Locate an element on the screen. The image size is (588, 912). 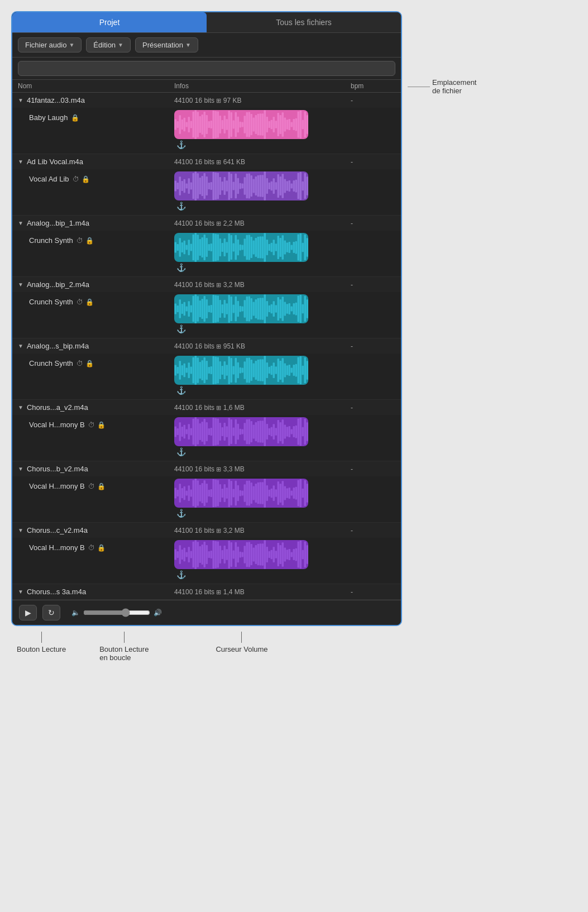
presentation-button: Présentation ▼ is located at coordinates (166, 45).